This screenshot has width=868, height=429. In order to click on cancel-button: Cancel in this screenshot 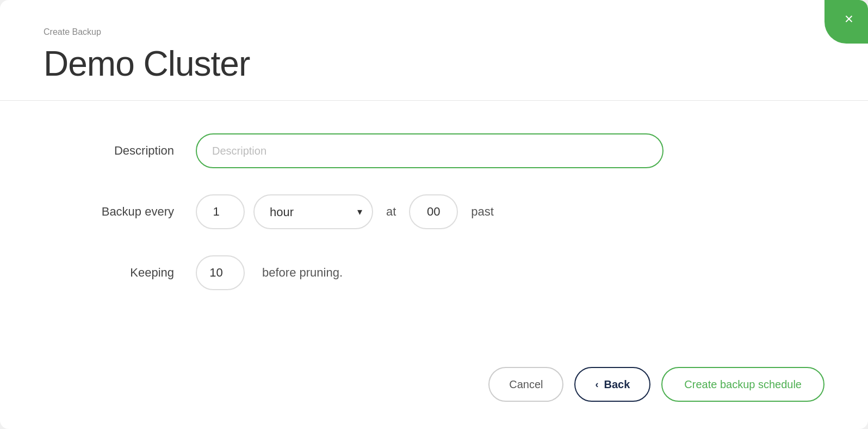, I will do `click(526, 384)`.